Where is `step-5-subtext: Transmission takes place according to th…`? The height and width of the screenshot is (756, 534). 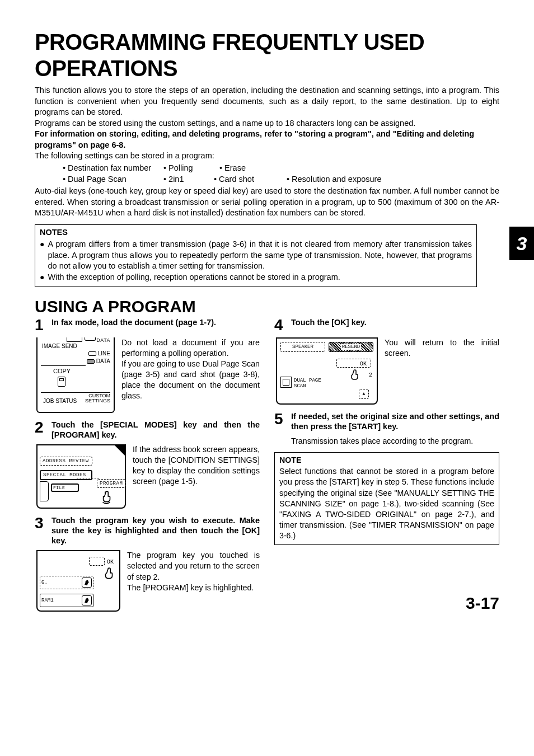 step-5-subtext: Transmission takes place according to th… is located at coordinates (395, 441).